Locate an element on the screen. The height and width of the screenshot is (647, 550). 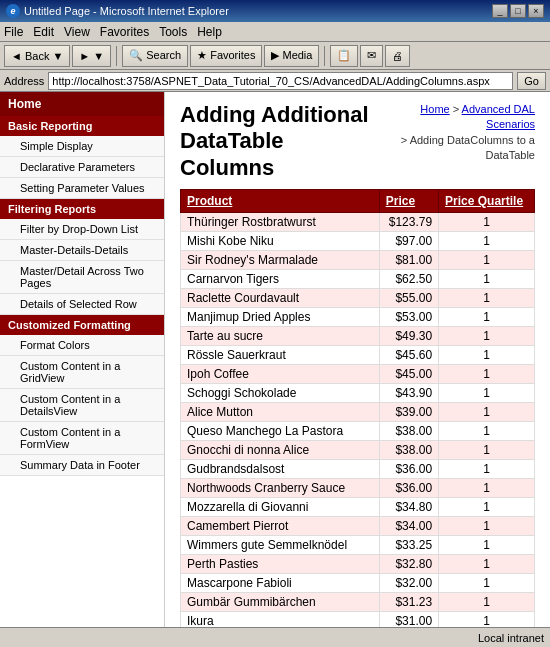
sidebar-item-simple-display: Simple Display is located at coordinates (82, 146).